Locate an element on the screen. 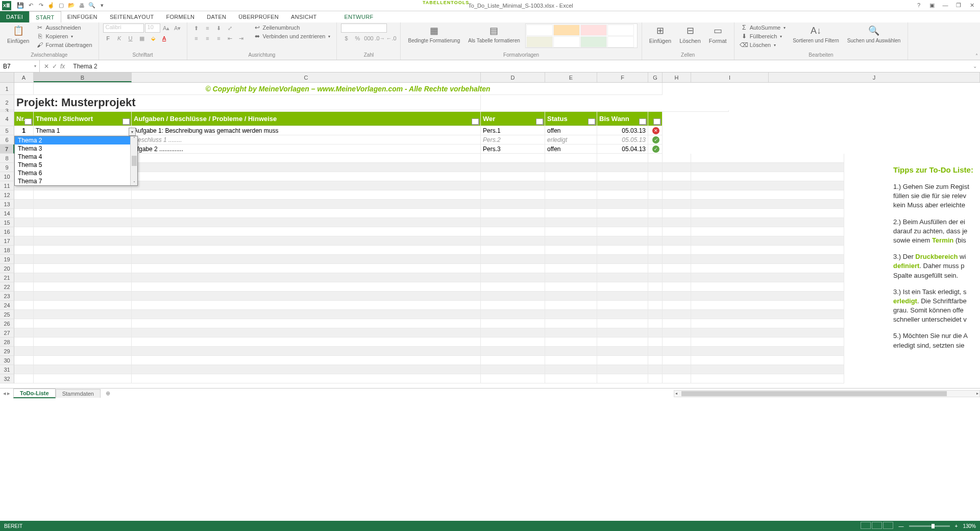  qat-customize-icon: ▾ is located at coordinates (102, 6).